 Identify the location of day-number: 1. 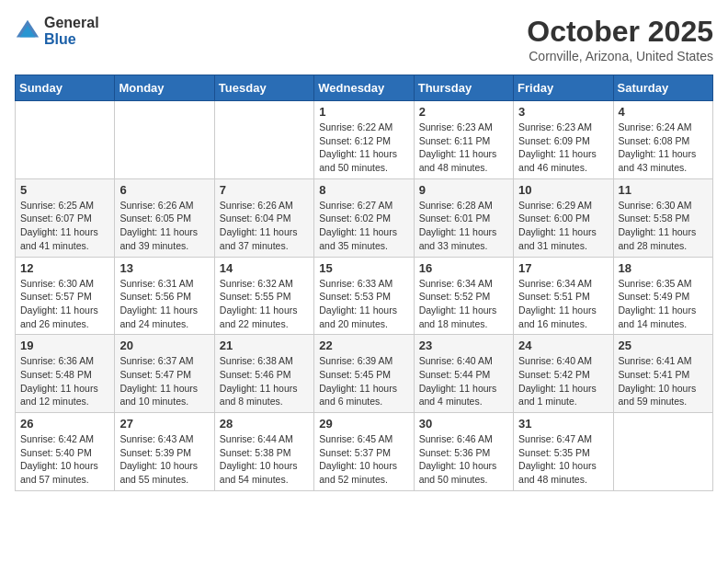
(364, 112).